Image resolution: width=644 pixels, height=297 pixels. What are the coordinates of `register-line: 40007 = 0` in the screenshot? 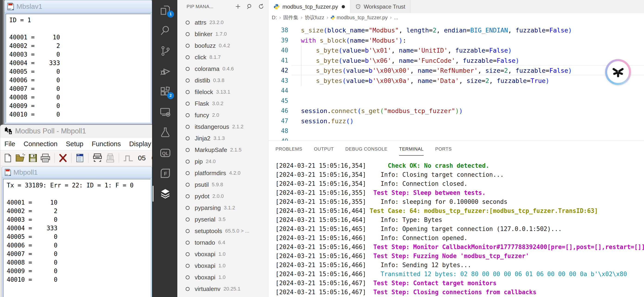 It's located at (78, 254).